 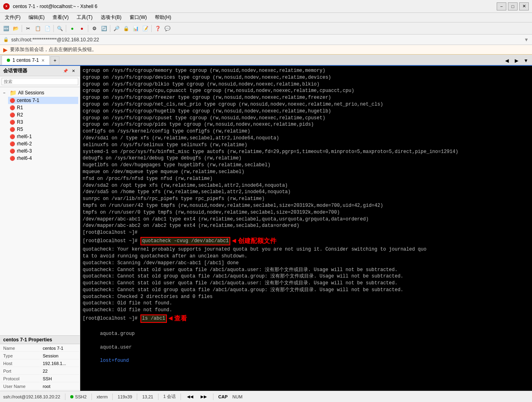 What do you see at coordinates (6, 29) in the screenshot?
I see `new-button: 🆕` at bounding box center [6, 29].